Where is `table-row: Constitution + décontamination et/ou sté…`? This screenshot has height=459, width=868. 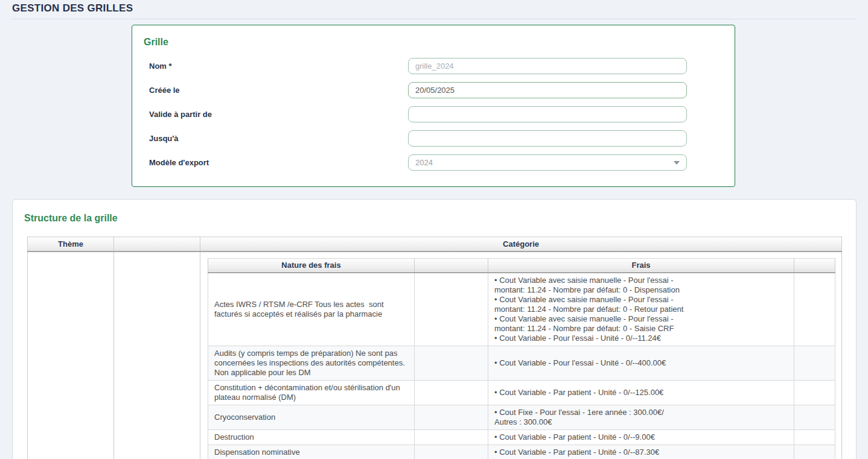
table-row: Constitution + décontamination et/ou sté… is located at coordinates (522, 393).